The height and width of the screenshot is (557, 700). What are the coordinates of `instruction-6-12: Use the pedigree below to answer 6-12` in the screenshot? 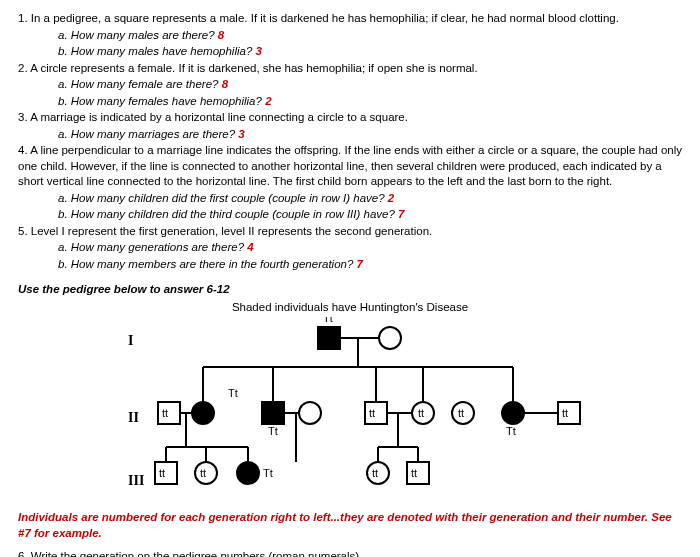 It's located at (350, 290).